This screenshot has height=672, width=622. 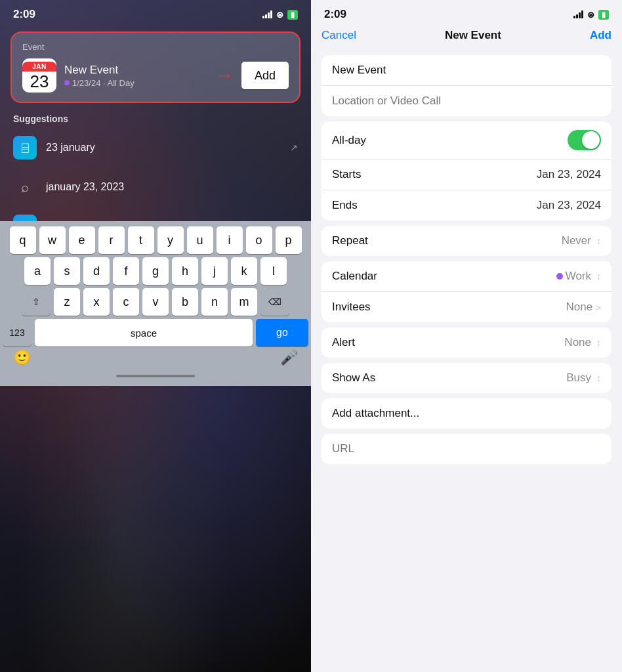 What do you see at coordinates (466, 85) in the screenshot?
I see `event-name-section` at bounding box center [466, 85].